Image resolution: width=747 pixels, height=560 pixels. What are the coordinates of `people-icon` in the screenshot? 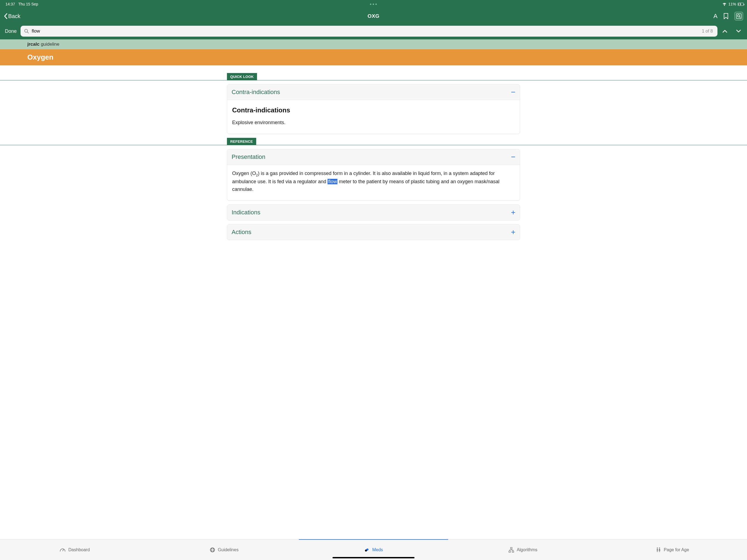 It's located at (659, 550).